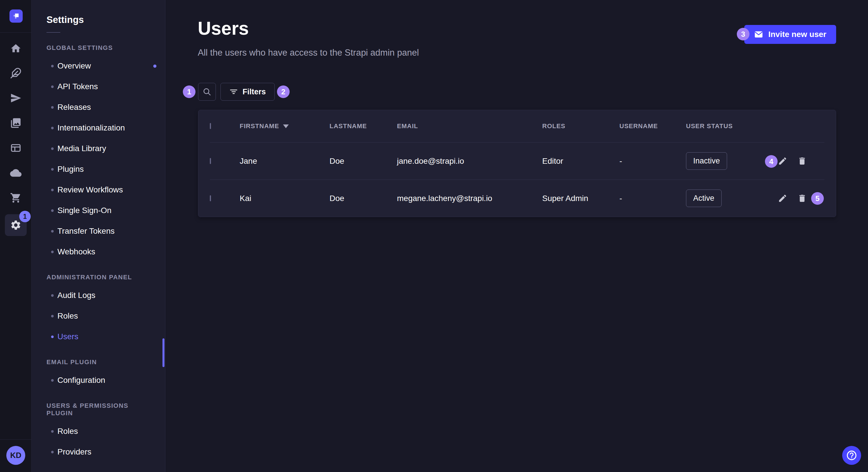 The width and height of the screenshot is (868, 472). I want to click on status-badge: Active, so click(704, 198).